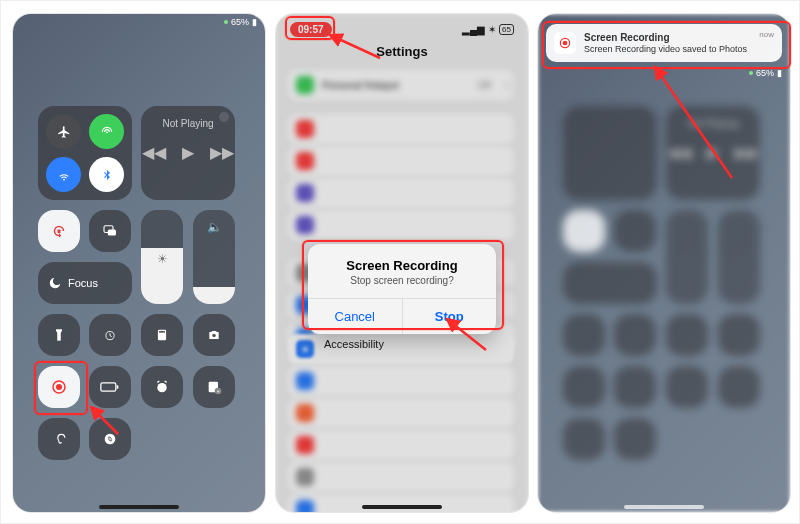  Describe the element at coordinates (64, 174) in the screenshot. I see `wifi-toggle` at that location.